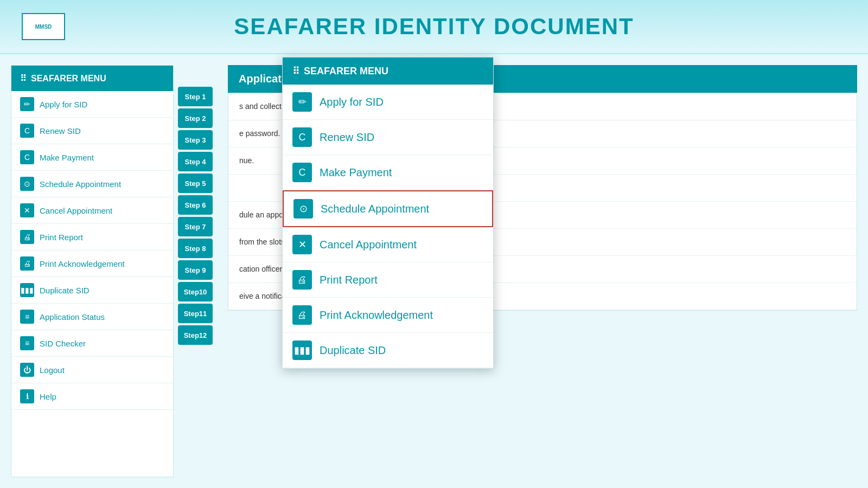 This screenshot has height=488, width=868. I want to click on schedule-appointment-icon: ⊙, so click(27, 184).